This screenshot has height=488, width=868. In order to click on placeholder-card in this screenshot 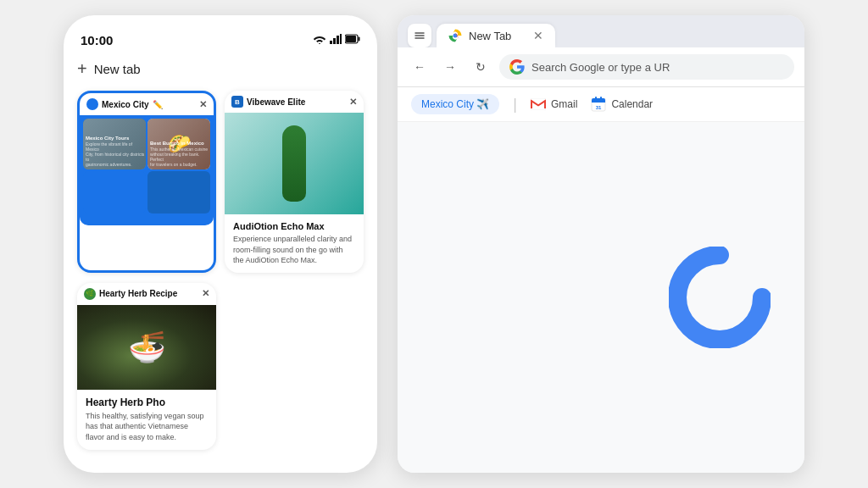, I will do `click(294, 366)`.